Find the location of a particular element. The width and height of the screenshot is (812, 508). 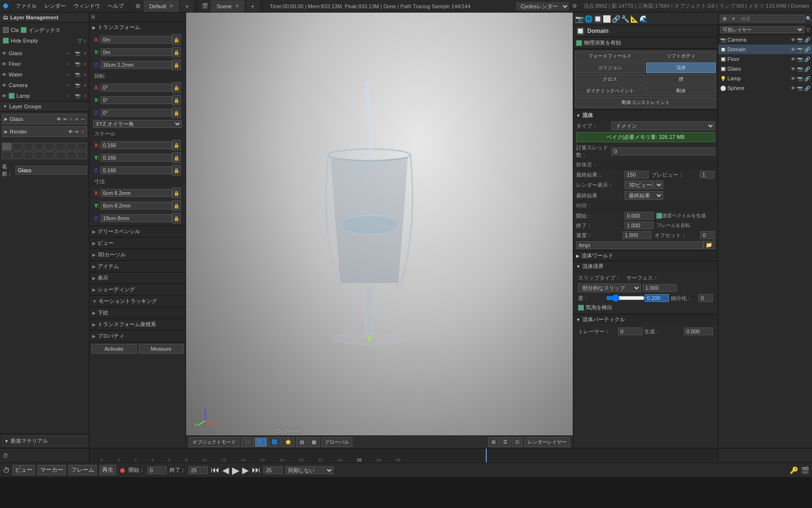

amount-slider is located at coordinates (625, 298).